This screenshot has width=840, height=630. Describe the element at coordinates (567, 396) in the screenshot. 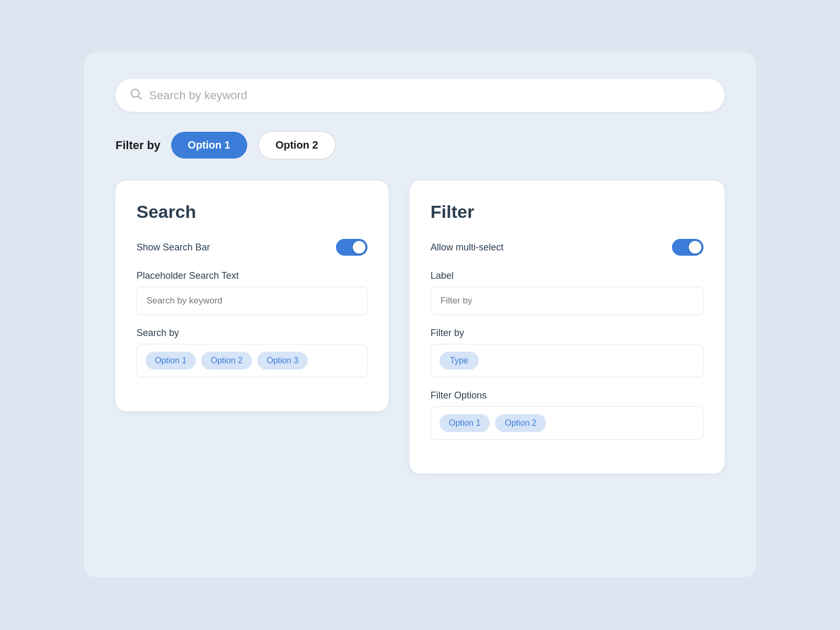

I see `filter-options-label: Filter Options` at that location.